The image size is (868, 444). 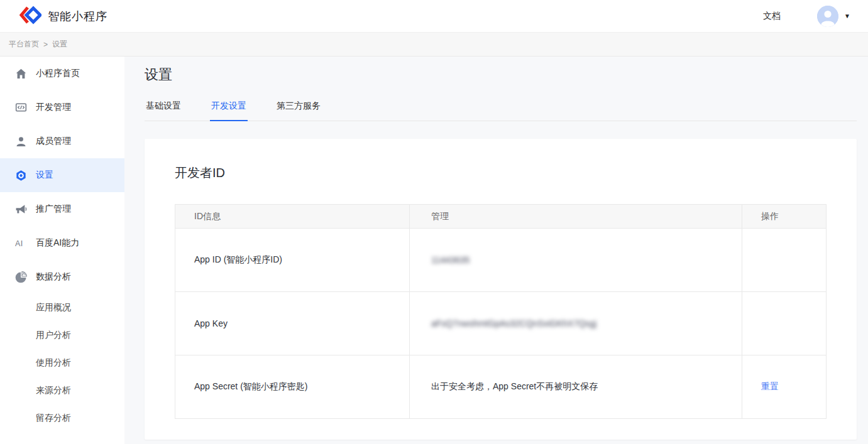 What do you see at coordinates (784, 217) in the screenshot?
I see `column-header-actions: 操作` at bounding box center [784, 217].